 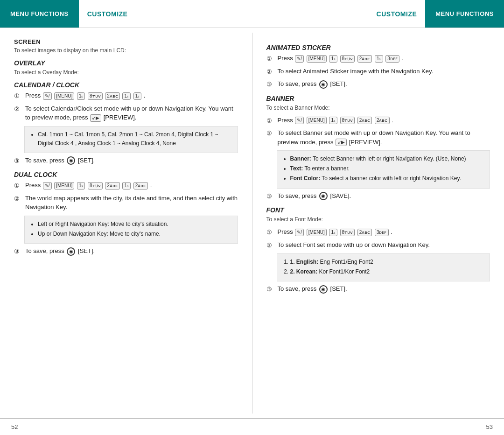 What do you see at coordinates (333, 232) in the screenshot?
I see `font-key-1: 1ₛ` at bounding box center [333, 232].